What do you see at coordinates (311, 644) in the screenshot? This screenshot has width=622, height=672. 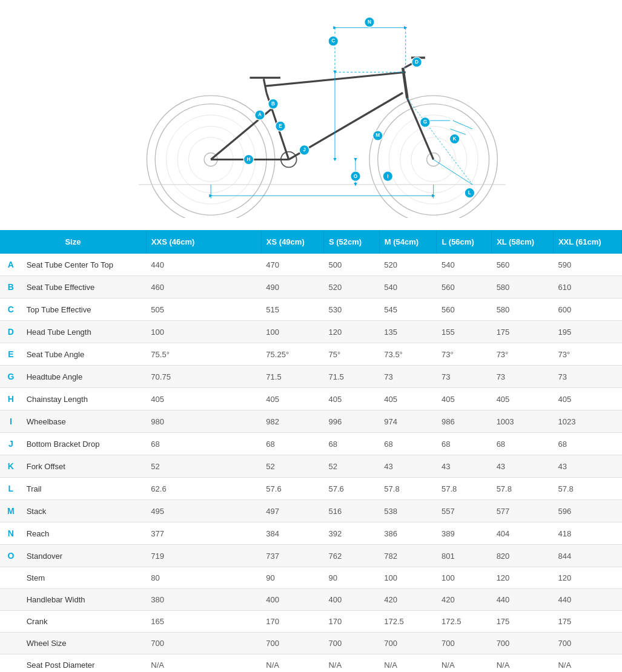 I see `table-row: Wheel Size700700700700700700700` at bounding box center [311, 644].